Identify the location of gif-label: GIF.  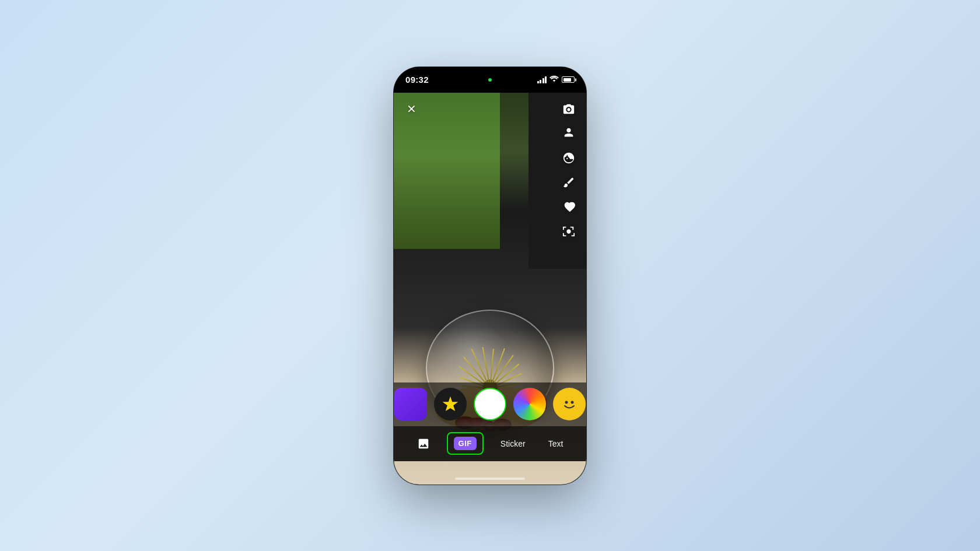
(466, 443).